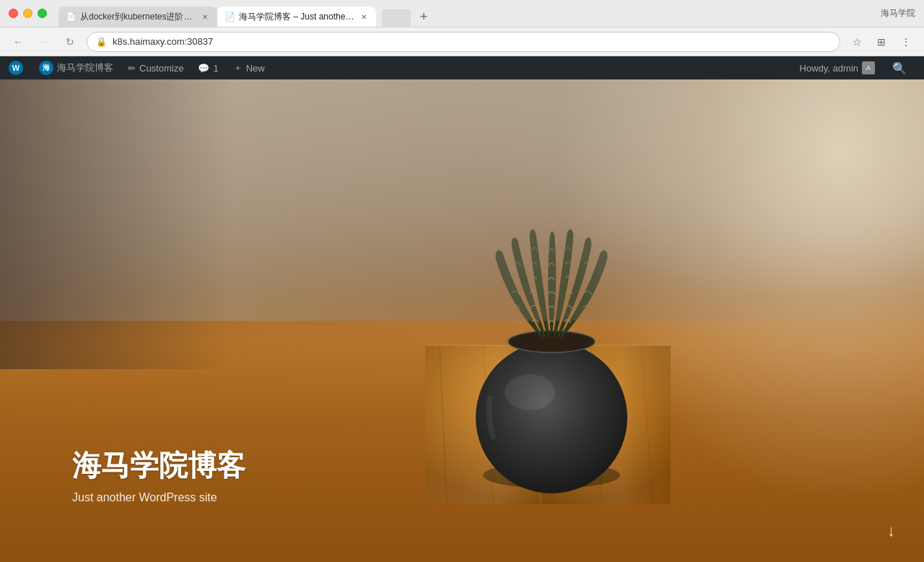 This screenshot has height=562, width=924. Describe the element at coordinates (881, 42) in the screenshot. I see `url-bar-right-icons: ☆ ⊞ ⋮` at that location.